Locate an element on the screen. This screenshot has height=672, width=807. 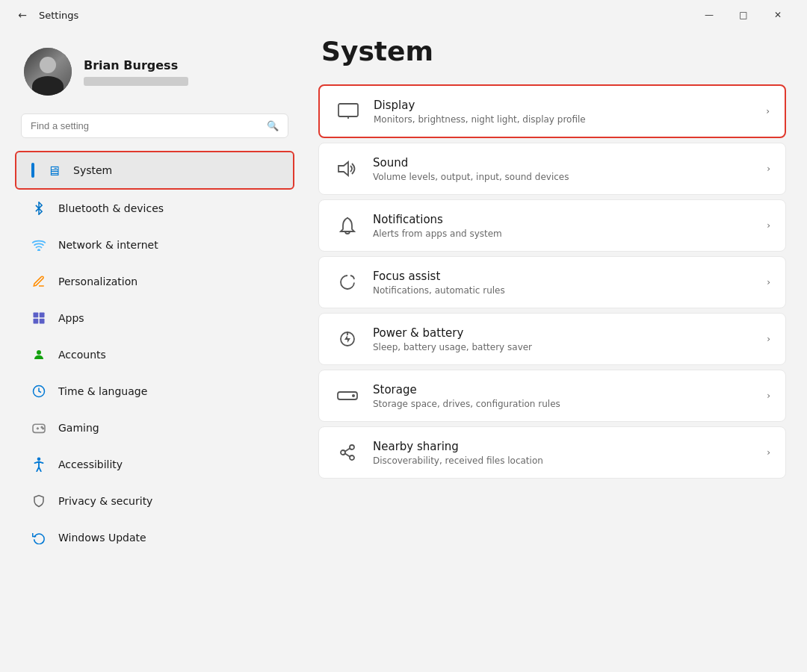
sidebar-label-windows-update: Windows Update is located at coordinates (102, 538).